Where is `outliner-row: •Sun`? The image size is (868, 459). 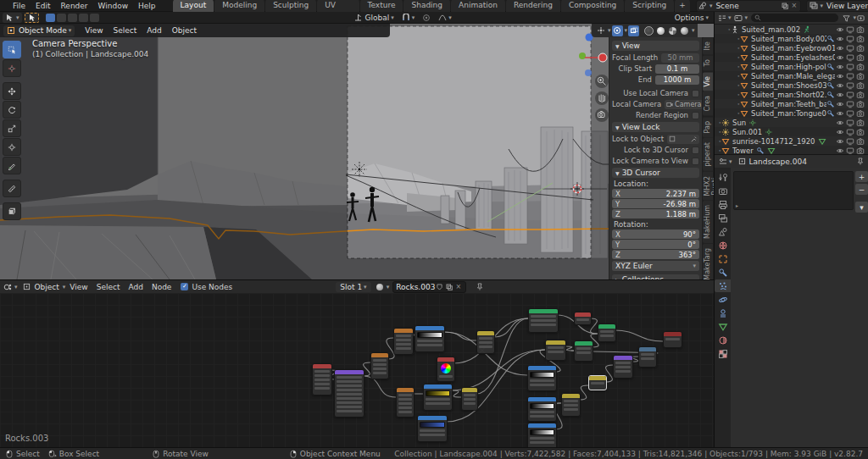
outliner-row: •Sun is located at coordinates (792, 122).